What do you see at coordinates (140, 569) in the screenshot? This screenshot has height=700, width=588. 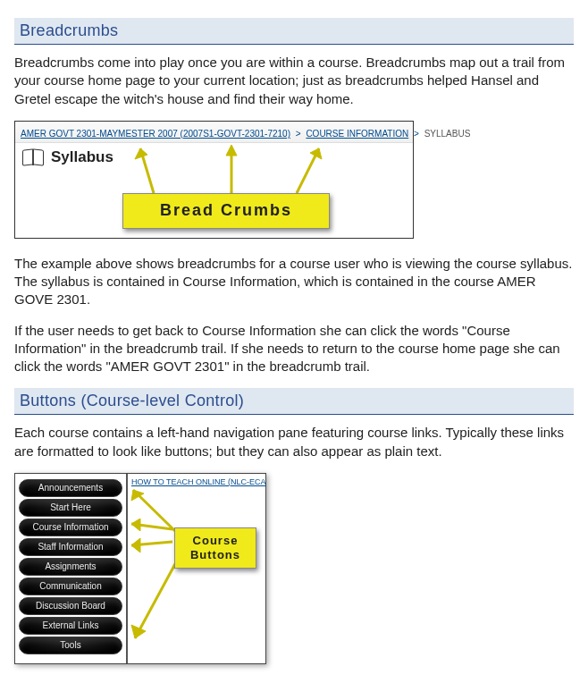 I see `figure-buttons: Announcements Start Here Course Informat…` at bounding box center [140, 569].